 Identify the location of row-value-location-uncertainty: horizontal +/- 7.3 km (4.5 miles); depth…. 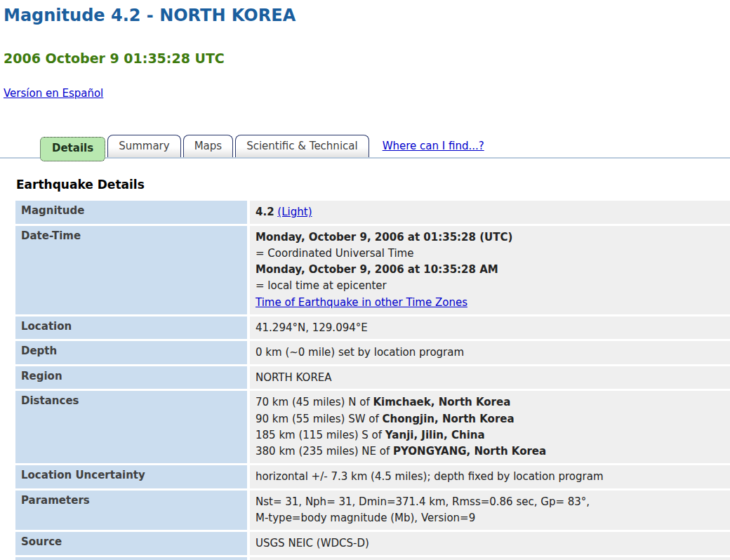
(490, 477).